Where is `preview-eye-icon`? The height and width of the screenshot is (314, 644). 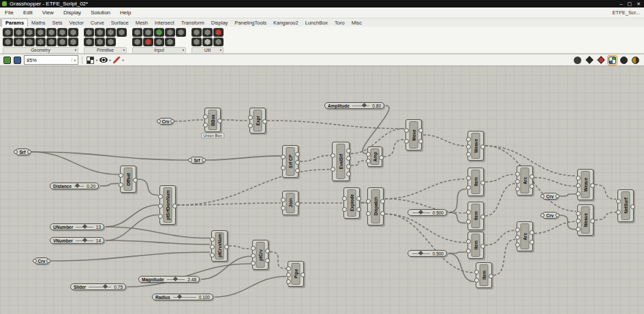 preview-eye-icon is located at coordinates (104, 60).